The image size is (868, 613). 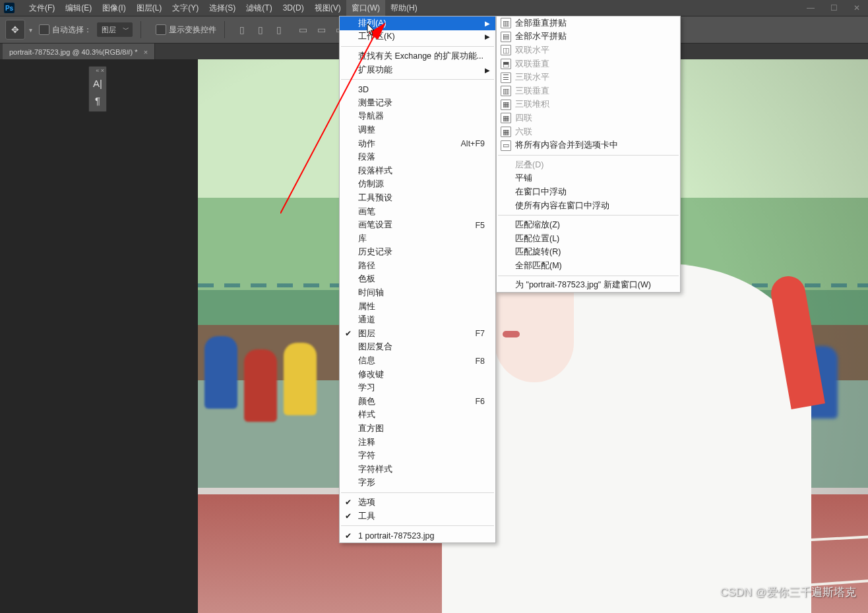 What do you see at coordinates (418, 185) in the screenshot?
I see `menu-entry: 仿制源` at bounding box center [418, 185].